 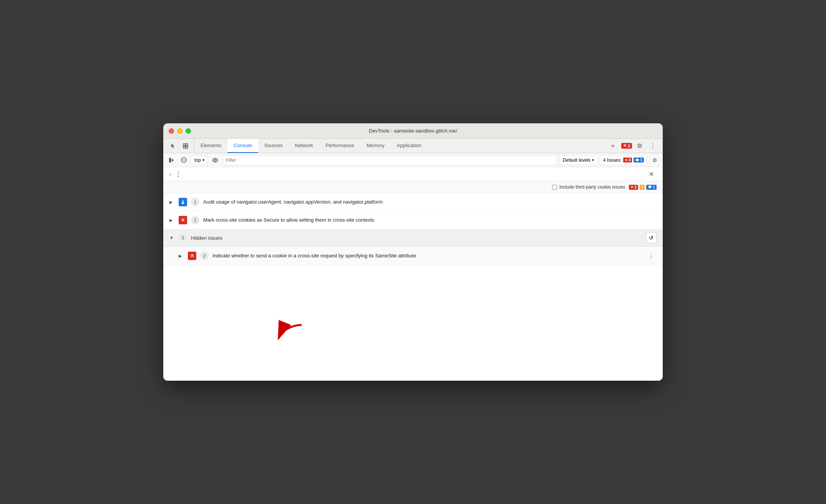 I want to click on issues-info-badge: 💬 1, so click(x=639, y=160).